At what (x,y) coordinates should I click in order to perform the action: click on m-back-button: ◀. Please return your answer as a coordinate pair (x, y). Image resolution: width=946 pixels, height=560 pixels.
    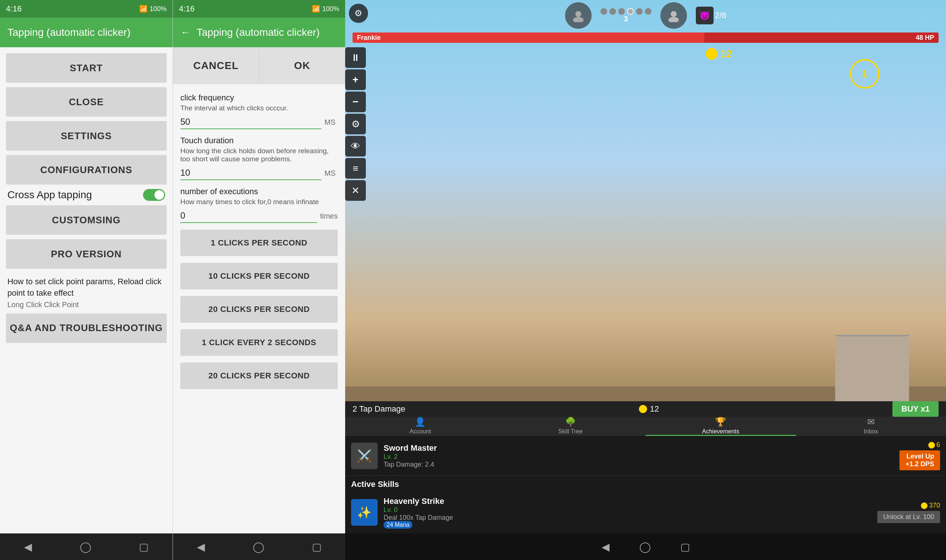
    Looking at the image, I should click on (201, 547).